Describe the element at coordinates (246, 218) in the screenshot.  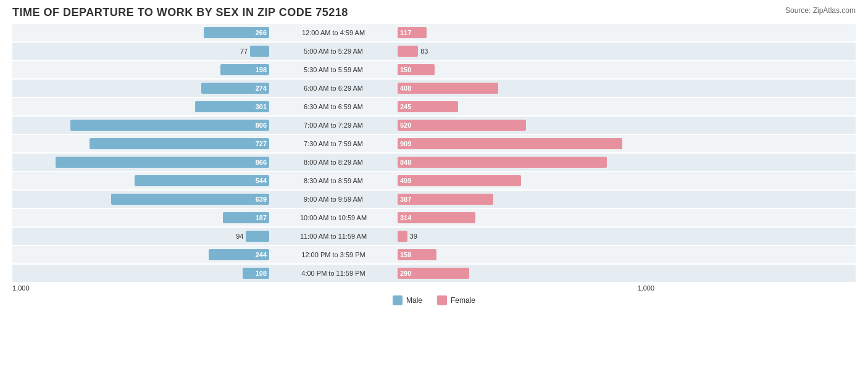
I see `male-bar: 187` at that location.